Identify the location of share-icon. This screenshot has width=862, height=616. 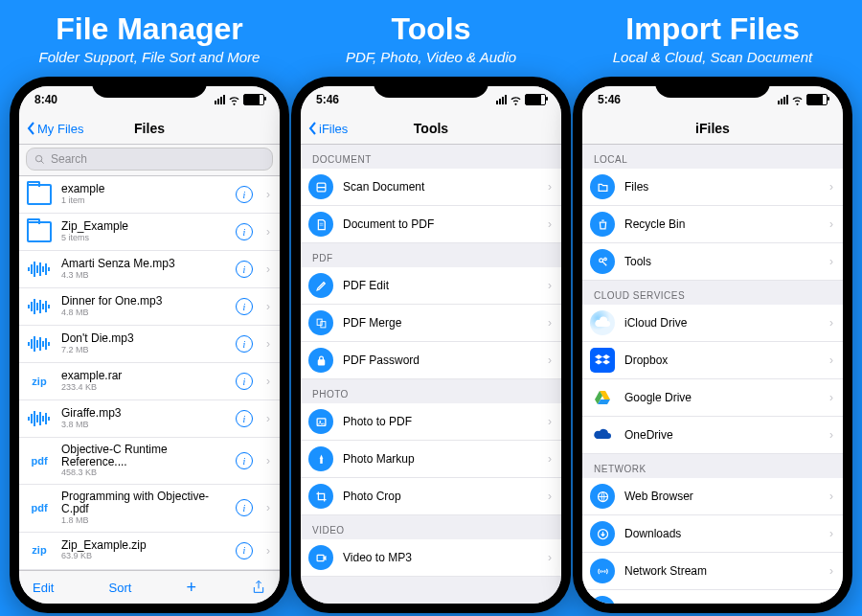
(259, 587).